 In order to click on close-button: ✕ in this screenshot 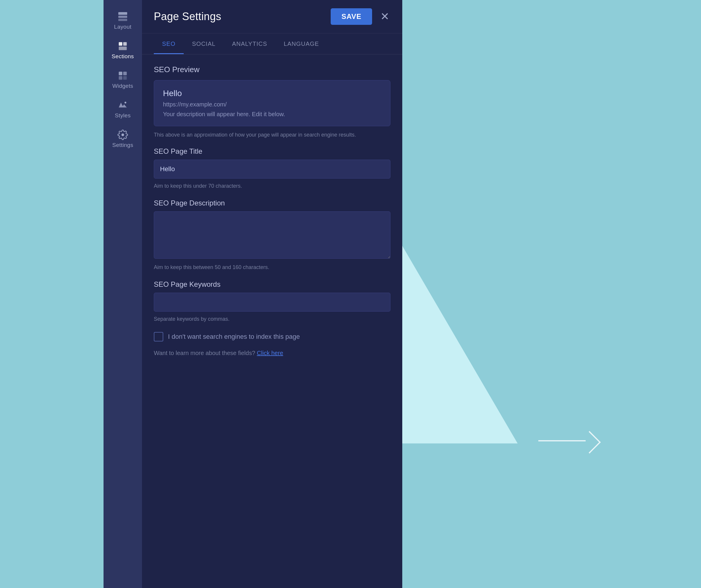, I will do `click(385, 17)`.